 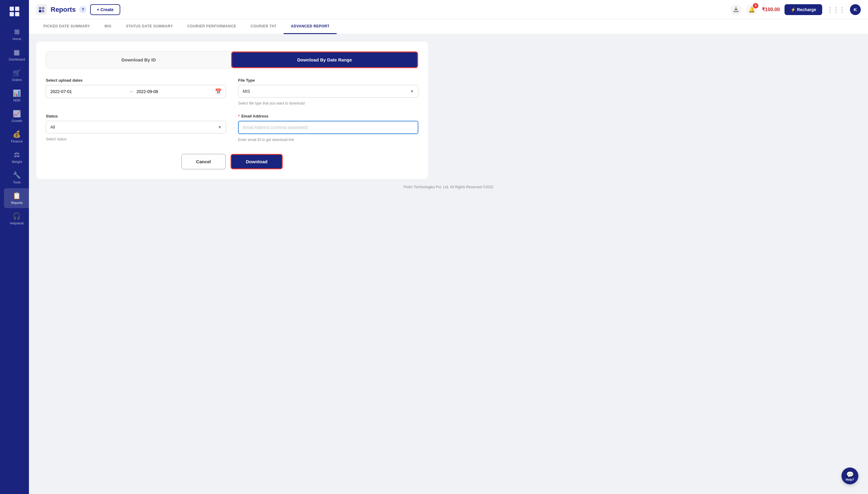 What do you see at coordinates (16, 157) in the screenshot?
I see `sidebar-item-weight: ⚖Weight` at bounding box center [16, 157].